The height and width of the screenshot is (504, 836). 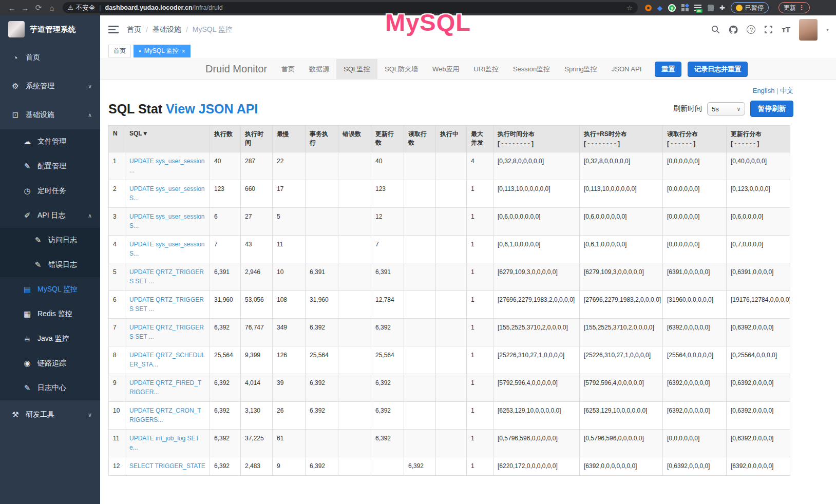 What do you see at coordinates (357, 69) in the screenshot?
I see `druid-nav-sql监控: SQL监控` at bounding box center [357, 69].